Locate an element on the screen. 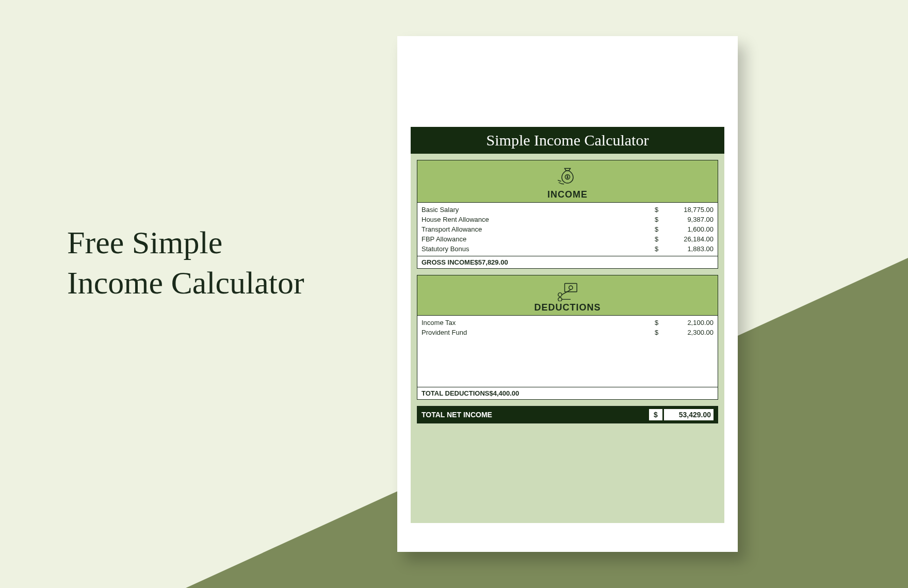 Image resolution: width=908 pixels, height=588 pixels. income-total: GROSS INCOME$57,829.00 is located at coordinates (568, 262).